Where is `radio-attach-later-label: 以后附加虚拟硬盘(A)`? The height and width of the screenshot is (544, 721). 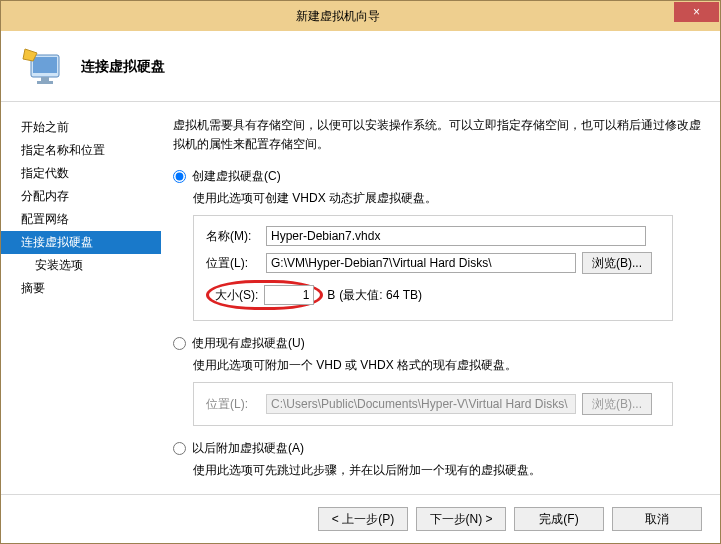 radio-attach-later-label: 以后附加虚拟硬盘(A) is located at coordinates (248, 448).